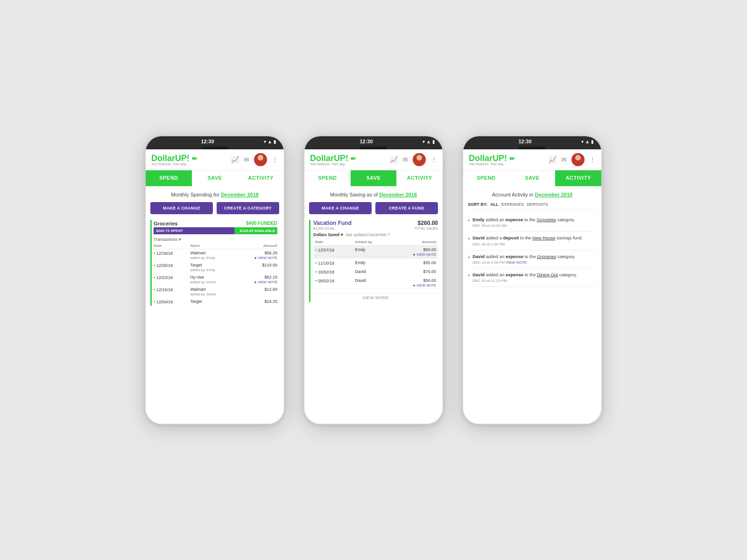 Image resolution: width=747 pixels, height=560 pixels. I want to click on fund-block-1: Vacation Fund $1200 GOAL $260.00 TOTAL S…, so click(374, 261).